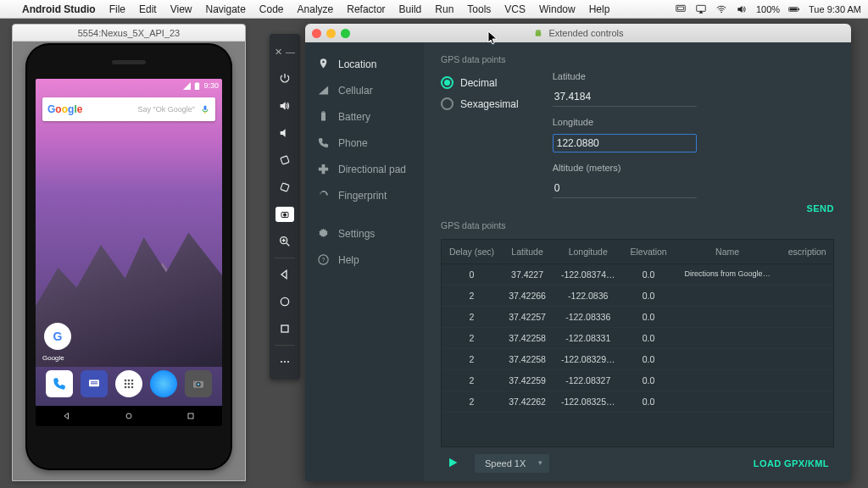 This screenshot has height=488, width=868. What do you see at coordinates (727, 252) in the screenshot?
I see `col-name: Name` at bounding box center [727, 252].